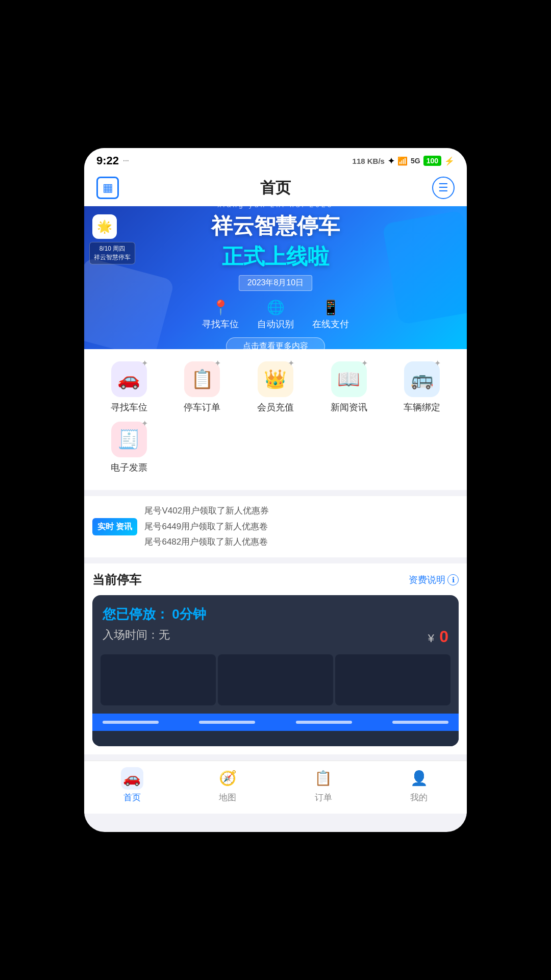 Image resolution: width=551 pixels, height=980 pixels. I want to click on parking-price-display: ¥ 0, so click(438, 637).